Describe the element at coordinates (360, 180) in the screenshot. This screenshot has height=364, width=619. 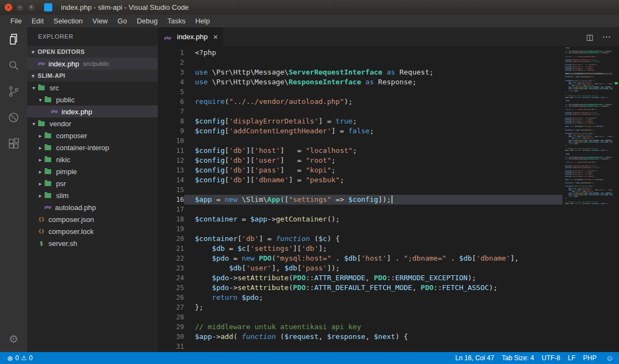
I see `code-line: 14$config['db']['dbname'] = "pesbuk";` at that location.